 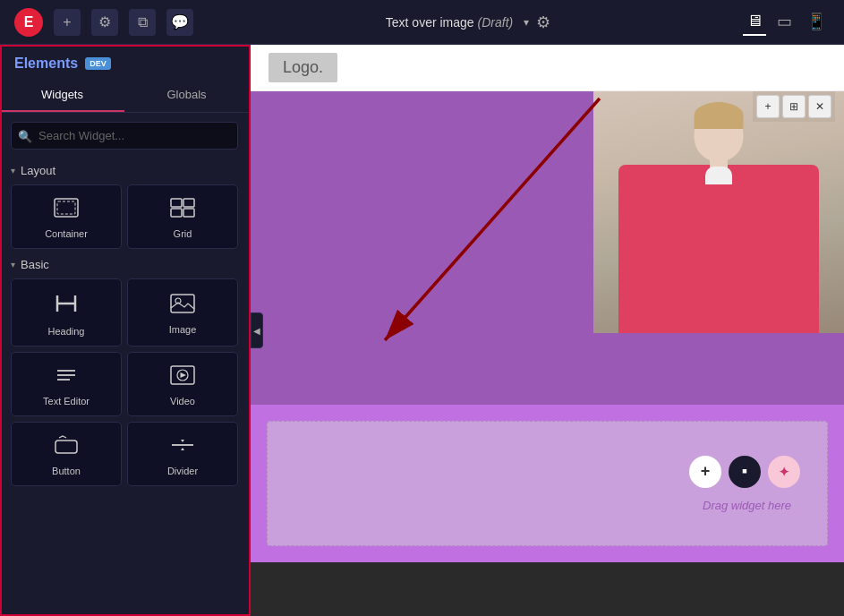 I want to click on page-title: Text over image (Draft), so click(x=449, y=22).